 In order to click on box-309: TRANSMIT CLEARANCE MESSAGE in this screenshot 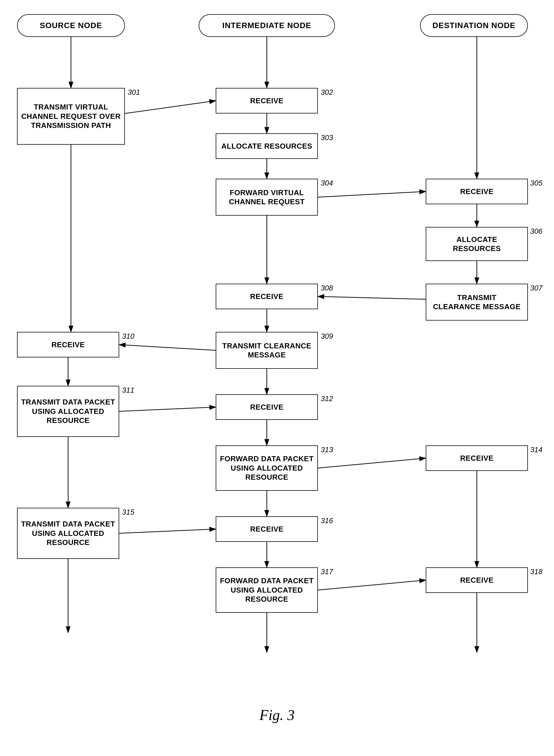, I will do `click(267, 350)`.